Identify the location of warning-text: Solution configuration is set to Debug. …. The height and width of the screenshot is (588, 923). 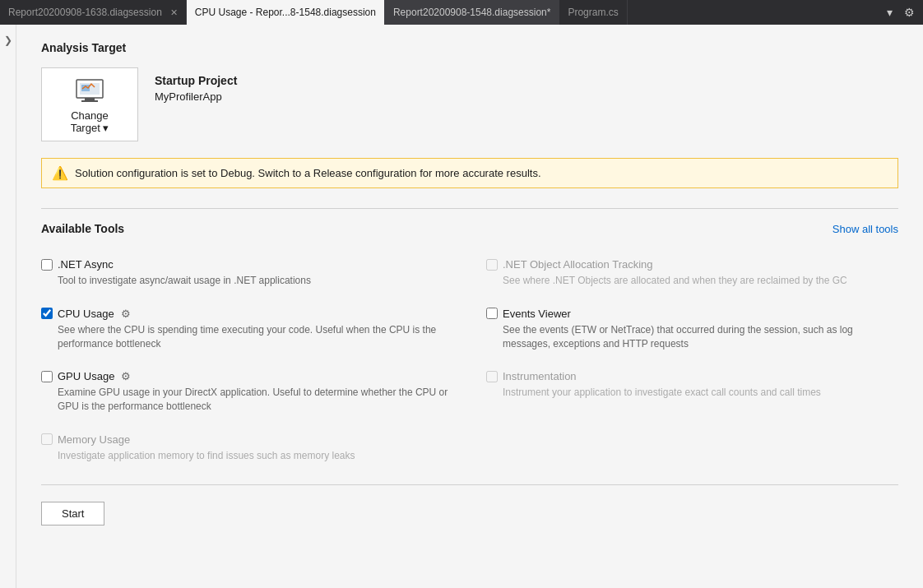
(308, 173).